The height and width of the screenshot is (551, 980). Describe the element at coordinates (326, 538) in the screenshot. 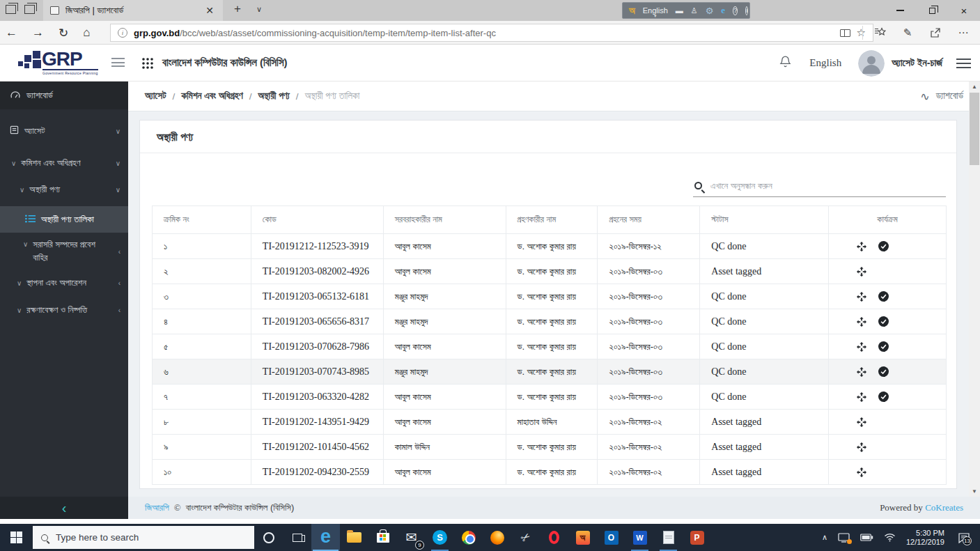

I see `taskbar-edge-icon: e` at that location.